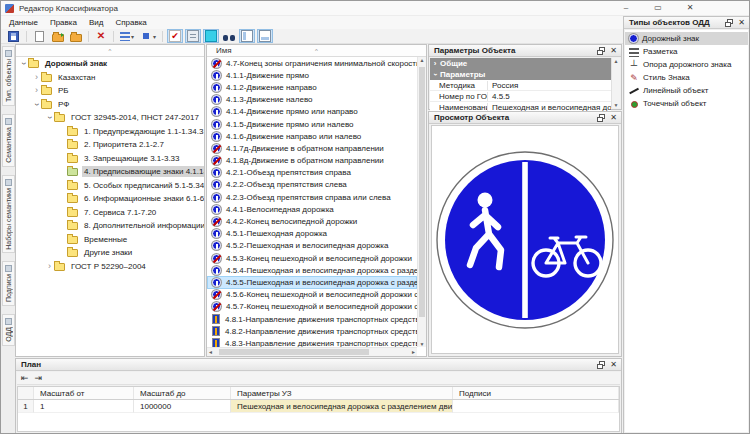 The height and width of the screenshot is (434, 750). I want to click on sign-list-row: 4.8.1-Направление движения транспортных …, so click(312, 319).